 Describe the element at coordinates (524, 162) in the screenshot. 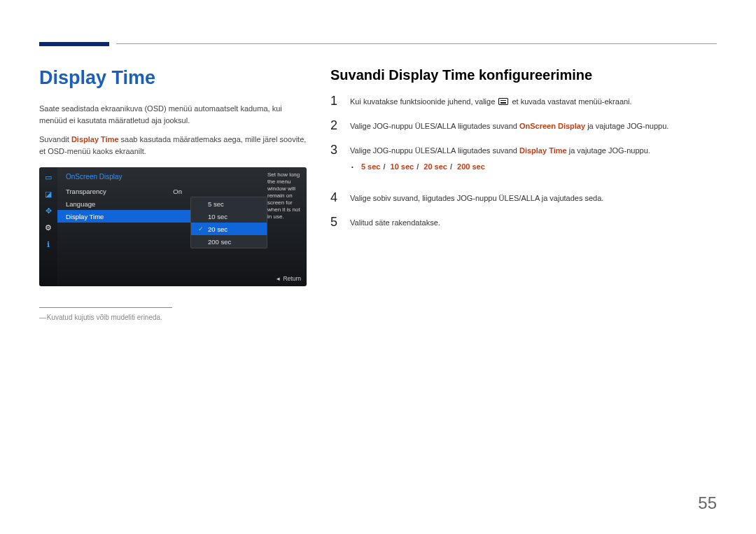

I see `instruction-list: 1 Kui kuvatakse funktsioonide juhend, va…` at that location.